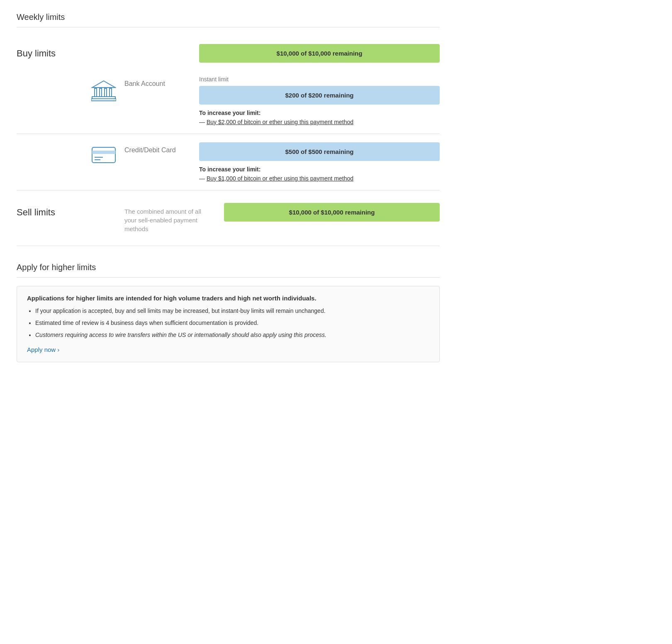 This screenshot has width=672, height=644. What do you see at coordinates (319, 162) in the screenshot?
I see `credit-card-details: $500 of $500 remaining To increase your …` at bounding box center [319, 162].